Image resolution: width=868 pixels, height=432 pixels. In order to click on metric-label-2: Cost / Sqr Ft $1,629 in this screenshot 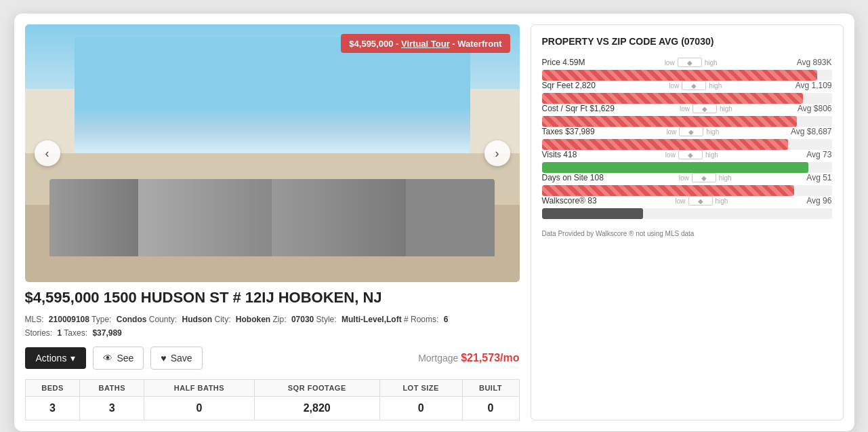, I will do `click(579, 109)`.